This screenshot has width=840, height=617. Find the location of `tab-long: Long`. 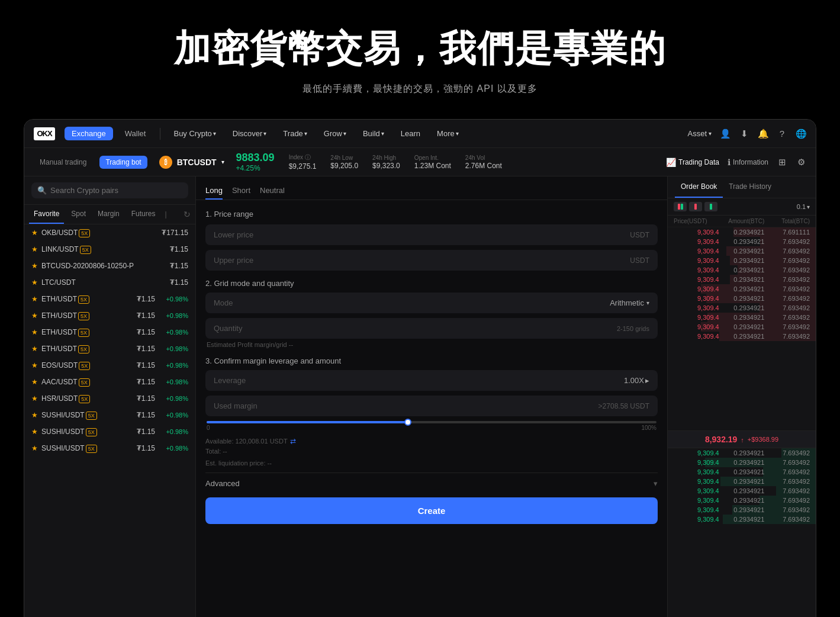

tab-long: Long is located at coordinates (214, 191).